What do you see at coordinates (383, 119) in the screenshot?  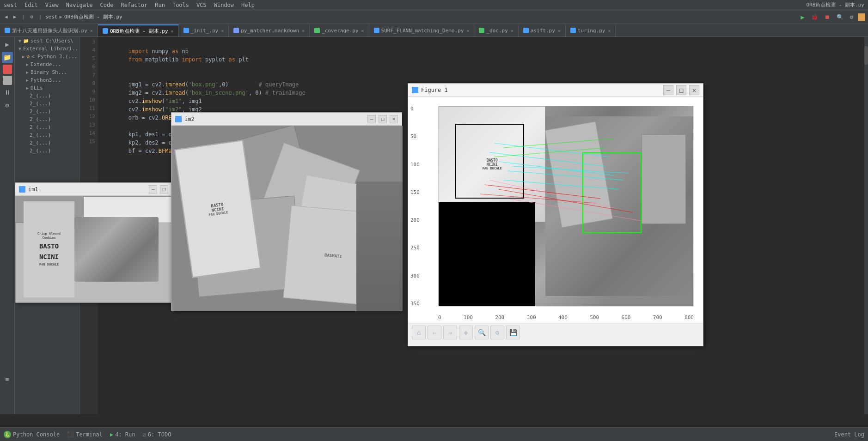 I see `im2-maximize: □` at bounding box center [383, 119].